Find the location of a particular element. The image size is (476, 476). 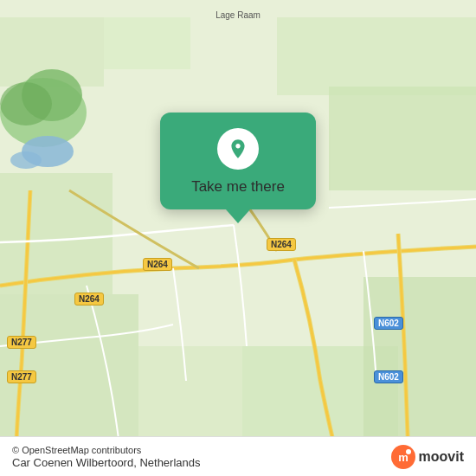

road-label-n264-2: N264 is located at coordinates (281, 244).